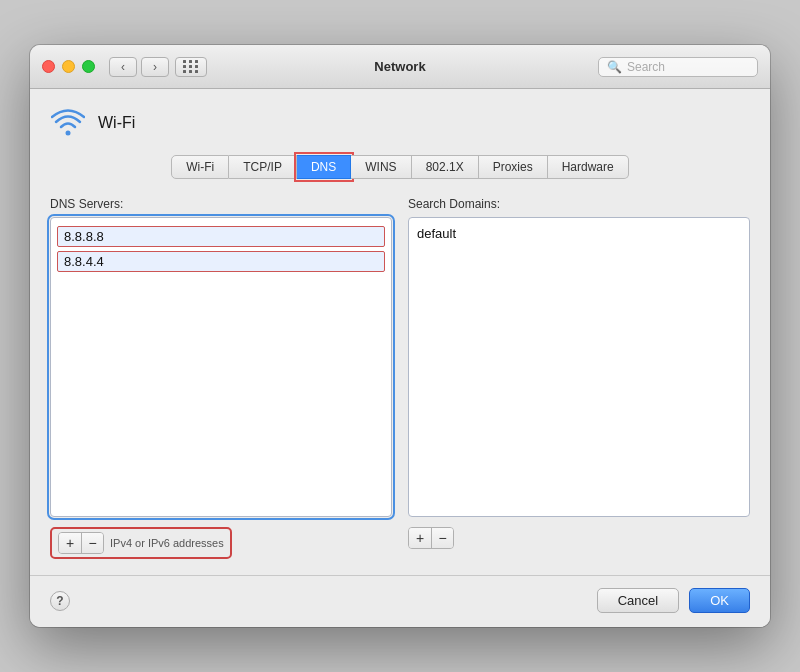  What do you see at coordinates (400, 123) in the screenshot?
I see `wifi-header: Wi-Fi` at bounding box center [400, 123].